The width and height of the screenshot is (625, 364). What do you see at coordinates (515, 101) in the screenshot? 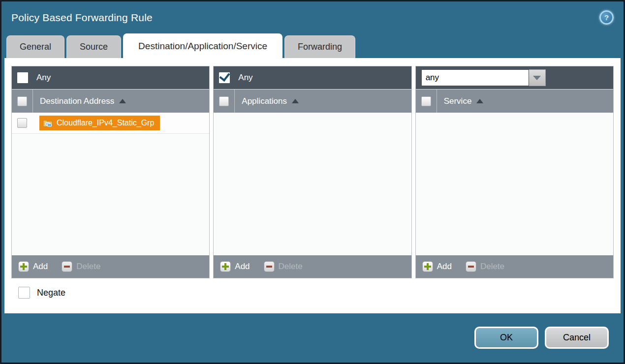
I see `service-column-header: Service` at bounding box center [515, 101].